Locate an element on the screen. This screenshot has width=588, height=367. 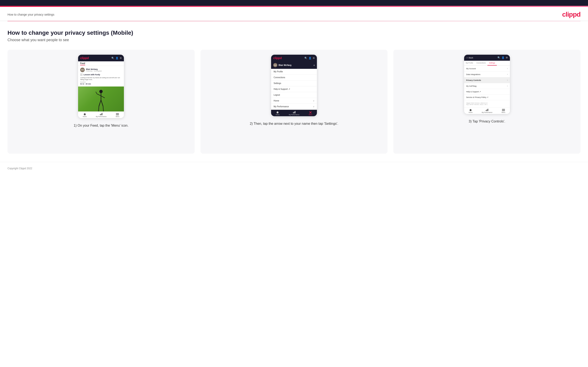
step2-nav-icons: 🔍 👤 ⚙ is located at coordinates (310, 58).